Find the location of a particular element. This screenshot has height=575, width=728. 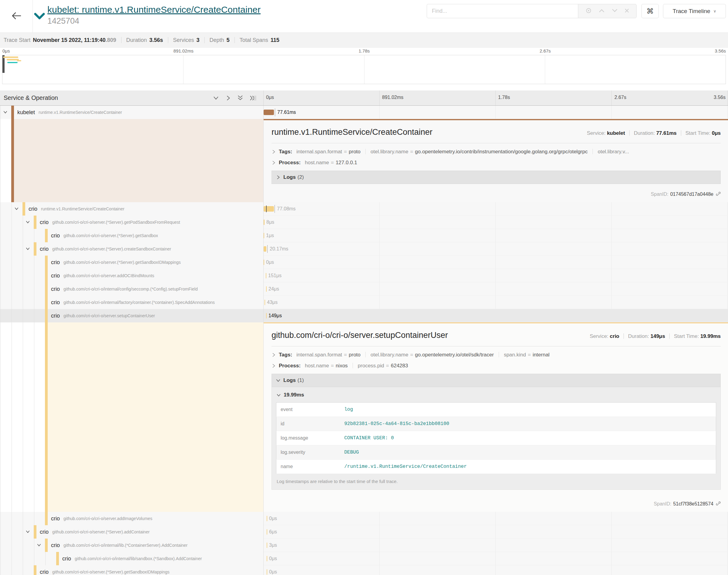

span-row: criogithub.com/cri-o/cri-o/internal/lib/… is located at coordinates (364, 559).